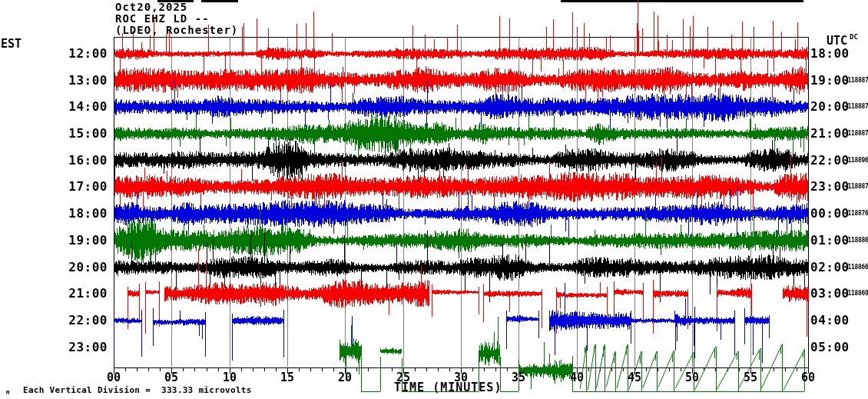 Image resolution: width=868 pixels, height=399 pixels. Describe the element at coordinates (8, 393) in the screenshot. I see `corner-micro-glyph: M` at that location.